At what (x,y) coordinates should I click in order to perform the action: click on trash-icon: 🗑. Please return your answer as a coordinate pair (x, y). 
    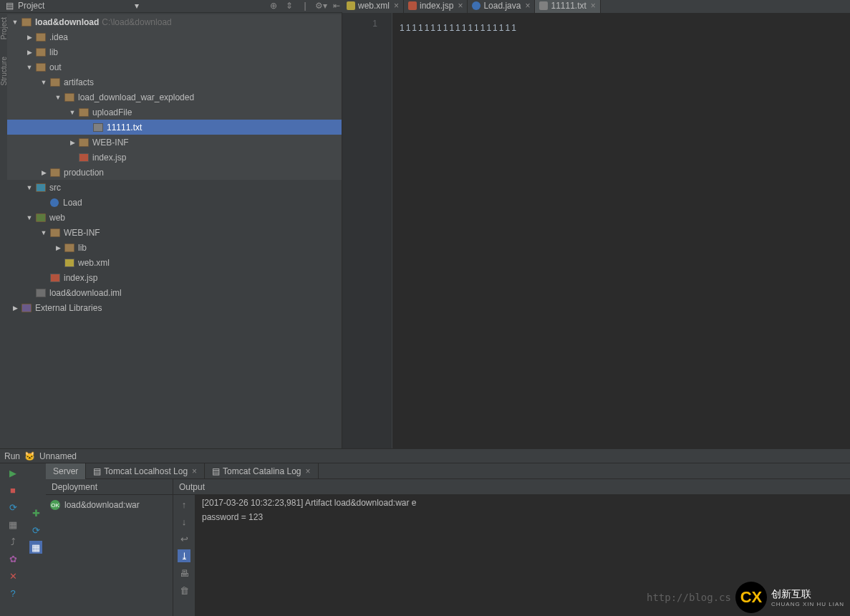
    Looking at the image, I should click on (184, 590).